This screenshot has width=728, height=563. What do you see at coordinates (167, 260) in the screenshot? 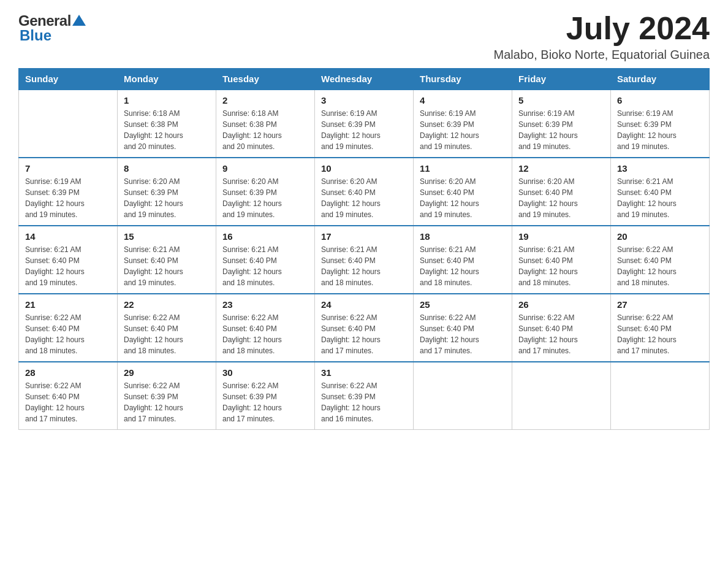
I see `calendar-cell: 15Sunrise: 6:21 AMSunset: 6:40 PMDayligh…` at bounding box center [167, 260].